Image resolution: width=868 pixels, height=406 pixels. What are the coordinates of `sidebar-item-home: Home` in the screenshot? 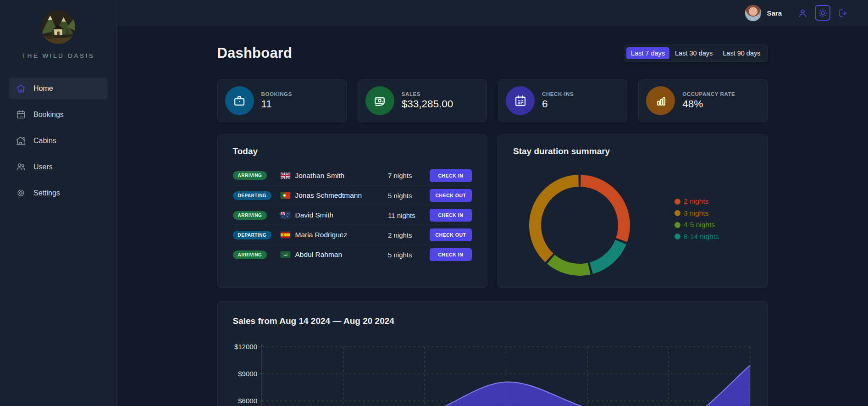 It's located at (58, 88).